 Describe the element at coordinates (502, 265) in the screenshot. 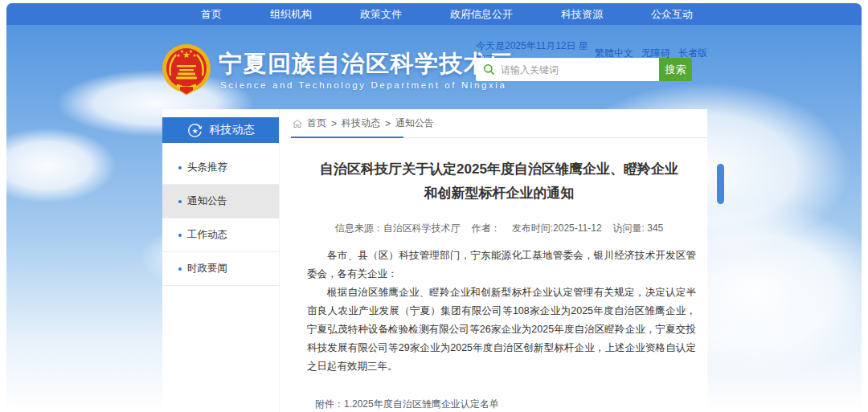

I see `article-paragraph: 各市、县（区）科技管理部门，宁东能源化工基地管委会，银川经济技术开发区管委会，各…` at that location.